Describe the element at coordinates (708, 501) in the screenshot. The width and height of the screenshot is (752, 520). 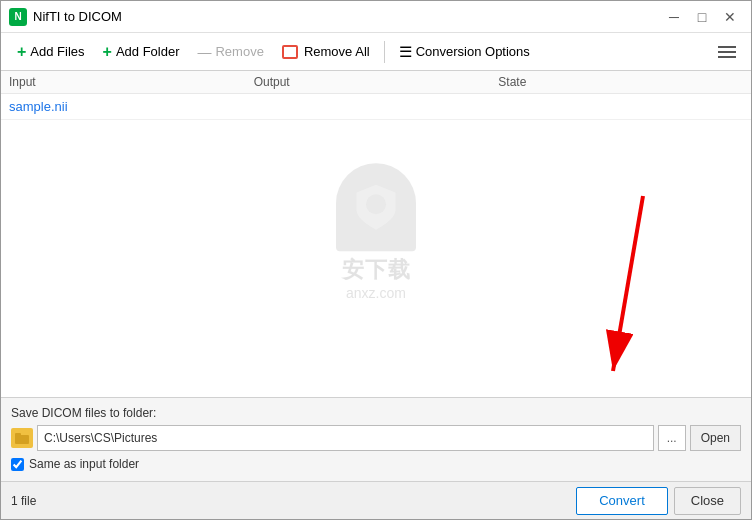
I see `close-button: Close` at that location.